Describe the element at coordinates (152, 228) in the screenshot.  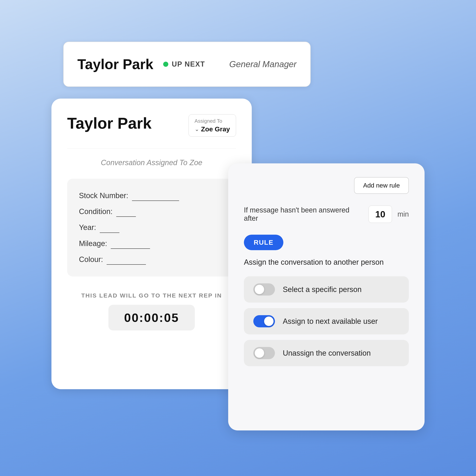
I see `details-box: Stock Number: Condition: Year: Mileage: …` at that location.